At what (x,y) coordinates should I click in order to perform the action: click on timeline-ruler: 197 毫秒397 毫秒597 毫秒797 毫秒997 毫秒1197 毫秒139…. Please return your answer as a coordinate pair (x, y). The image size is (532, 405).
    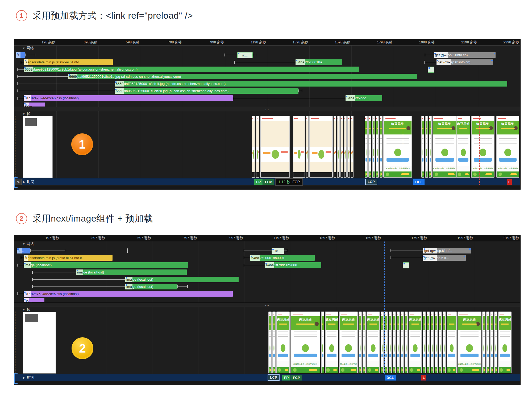
    Looking at the image, I should click on (267, 238).